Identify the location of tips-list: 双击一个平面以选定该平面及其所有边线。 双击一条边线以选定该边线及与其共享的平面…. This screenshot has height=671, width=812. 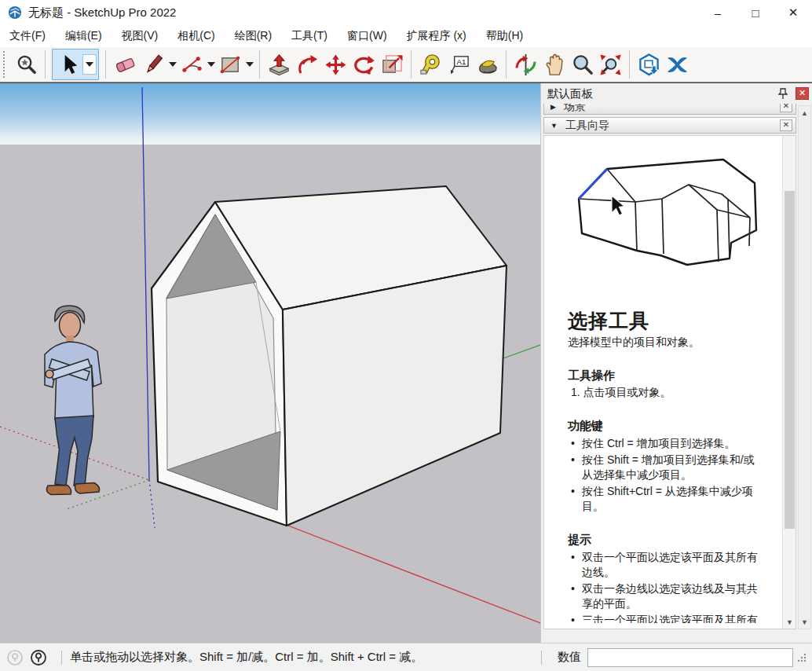
(665, 586).